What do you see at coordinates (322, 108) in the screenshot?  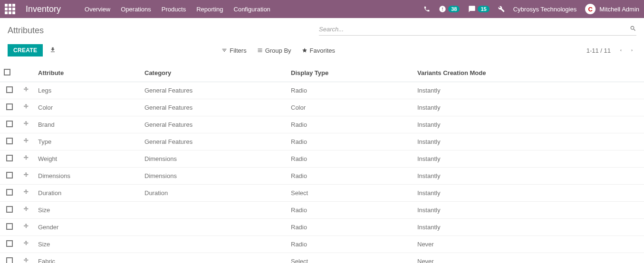 I see `table-row: ColorGeneral FeaturesColorInstantly` at bounding box center [322, 108].